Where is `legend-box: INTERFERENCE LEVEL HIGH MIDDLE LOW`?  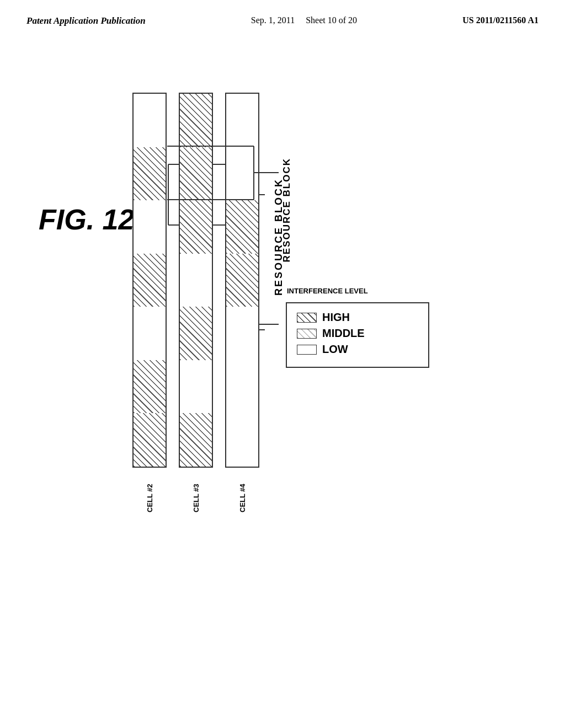
legend-box: INTERFERENCE LEVEL HIGH MIDDLE LOW is located at coordinates (358, 335).